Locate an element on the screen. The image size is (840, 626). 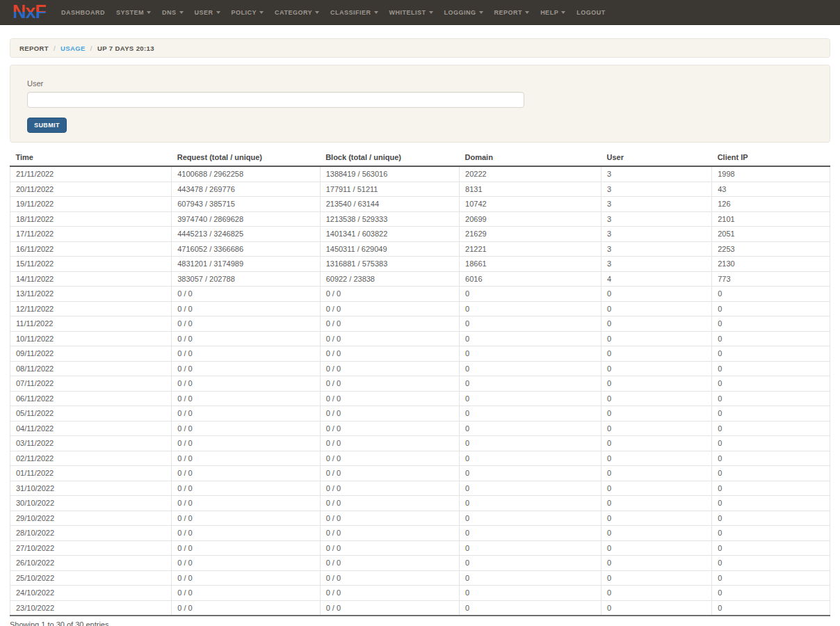
table-row: 09/11/20220 / 00 / 0000 is located at coordinates (420, 354).